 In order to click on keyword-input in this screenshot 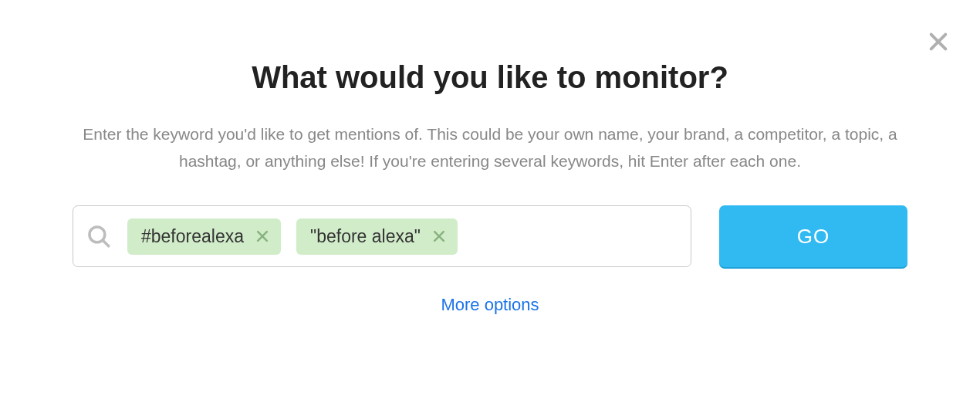, I will do `click(576, 236)`.